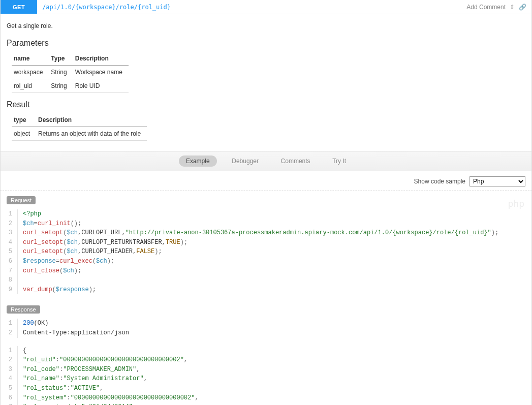  What do you see at coordinates (70, 86) in the screenshot?
I see `table-row: rol_uid String Role UID` at bounding box center [70, 86].